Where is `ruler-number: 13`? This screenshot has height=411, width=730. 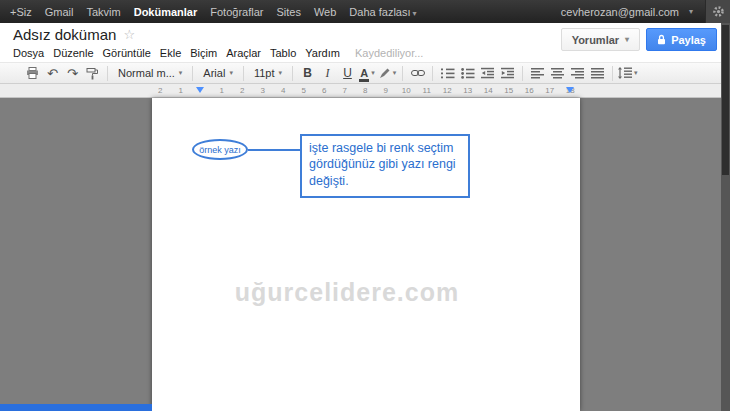 ruler-number: 13 is located at coordinates (468, 90).